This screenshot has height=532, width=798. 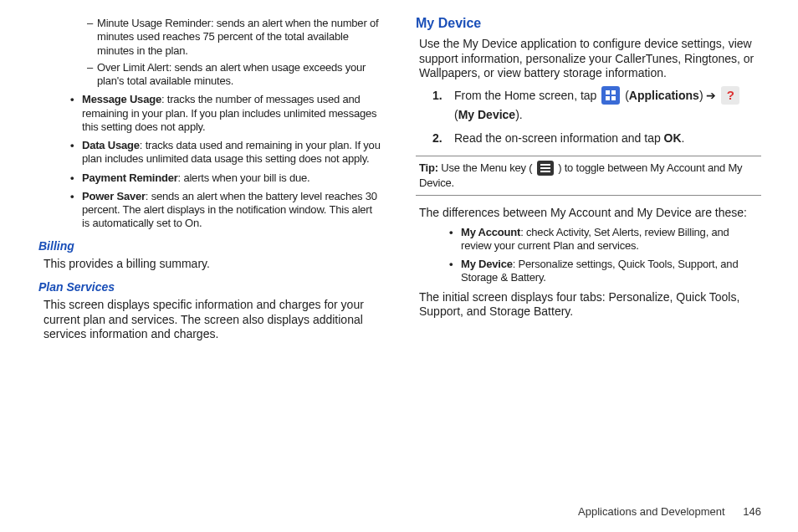 What do you see at coordinates (589, 23) in the screenshot?
I see `heading-my-device: My Device` at bounding box center [589, 23].